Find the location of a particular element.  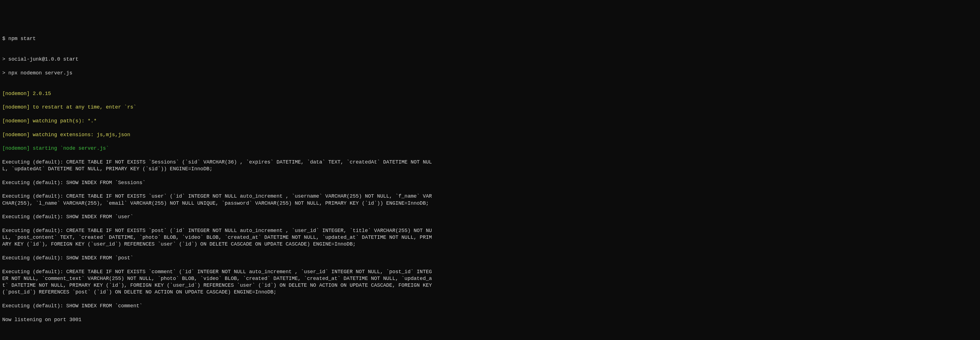

nodemon-restart-line: [nodemon] to restart at any time, enter … is located at coordinates (218, 107).